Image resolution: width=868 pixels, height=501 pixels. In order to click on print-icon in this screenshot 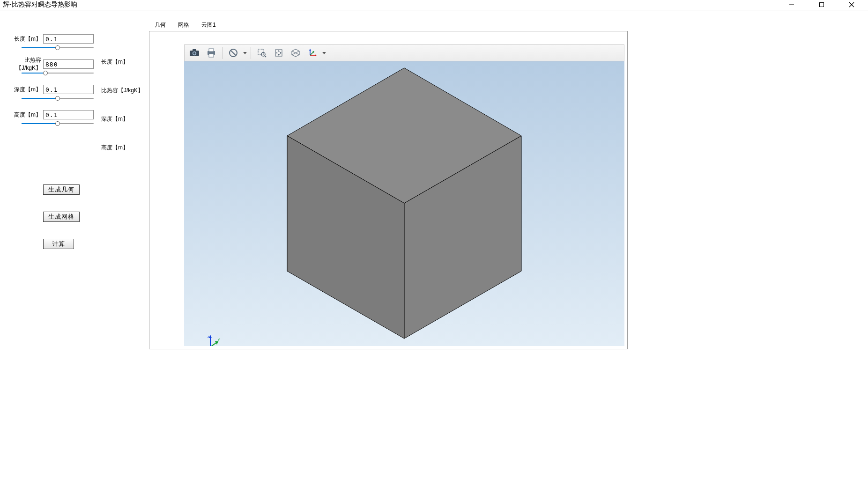, I will do `click(211, 53)`.